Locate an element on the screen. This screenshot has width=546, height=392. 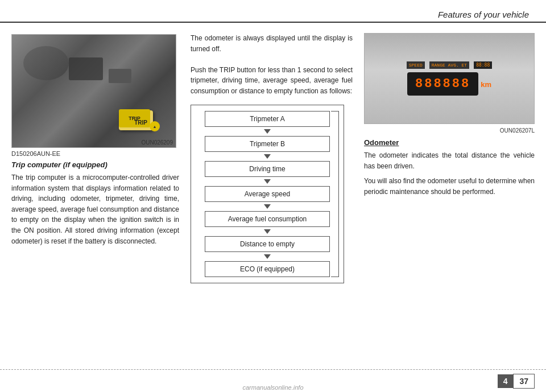
odometer-digits: 888888 is located at coordinates (442, 84).